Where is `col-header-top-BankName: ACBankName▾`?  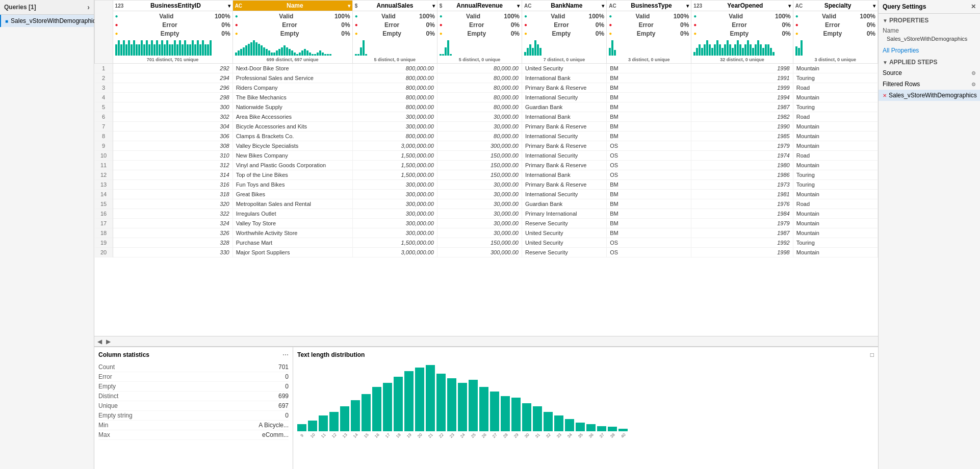
col-header-top-BankName: ACBankName▾ is located at coordinates (564, 6).